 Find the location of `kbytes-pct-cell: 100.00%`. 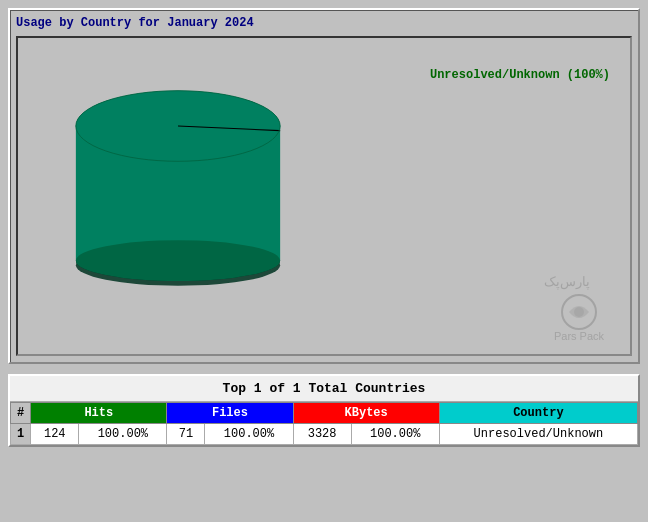

kbytes-pct-cell: 100.00% is located at coordinates (395, 434).